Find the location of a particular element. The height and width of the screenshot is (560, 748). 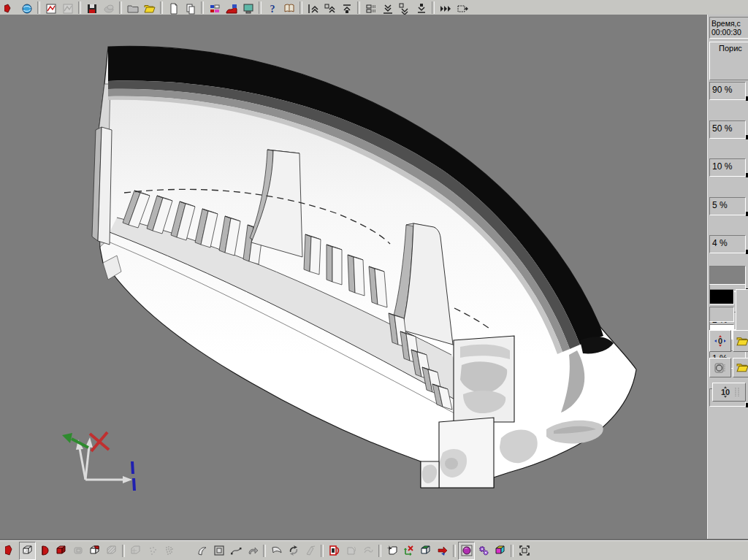

scan-seek-icon is located at coordinates (405, 7).